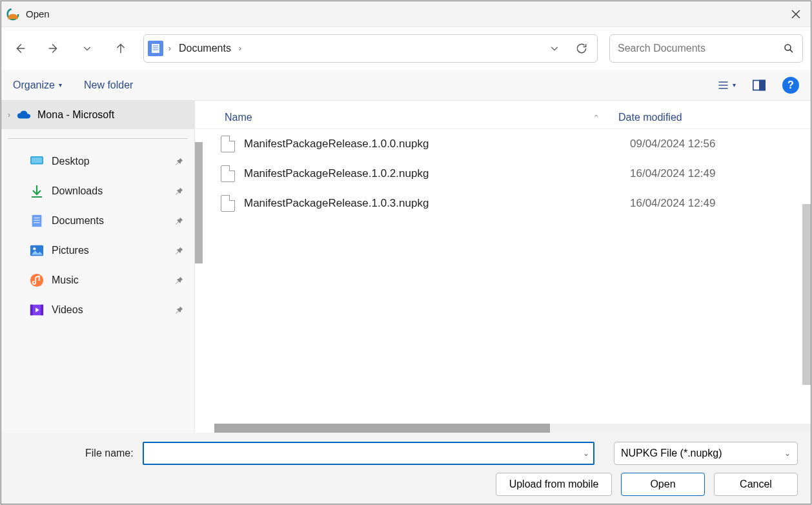 The height and width of the screenshot is (505, 812). What do you see at coordinates (663, 484) in the screenshot?
I see `open-button: Open` at bounding box center [663, 484].